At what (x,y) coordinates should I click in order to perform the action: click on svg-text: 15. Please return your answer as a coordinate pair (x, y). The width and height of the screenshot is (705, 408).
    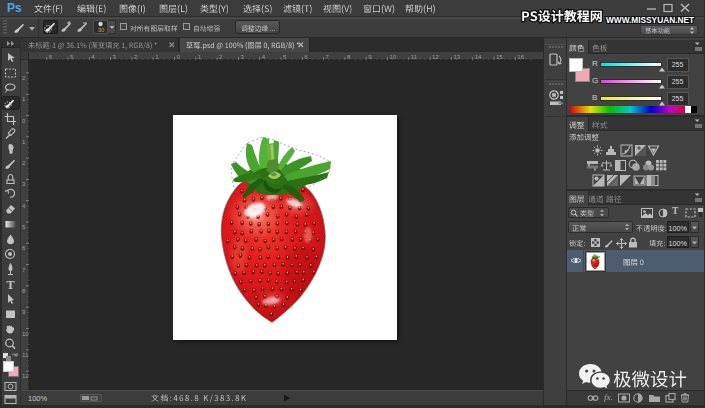
    Looking at the image, I should click on (500, 57).